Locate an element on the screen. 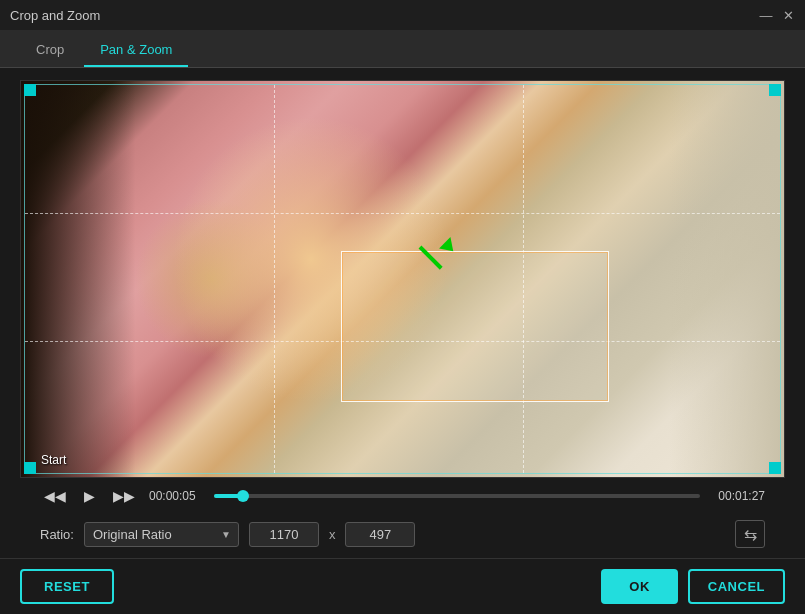  tab-bar: Crop Pan & Zoom is located at coordinates (402, 49).